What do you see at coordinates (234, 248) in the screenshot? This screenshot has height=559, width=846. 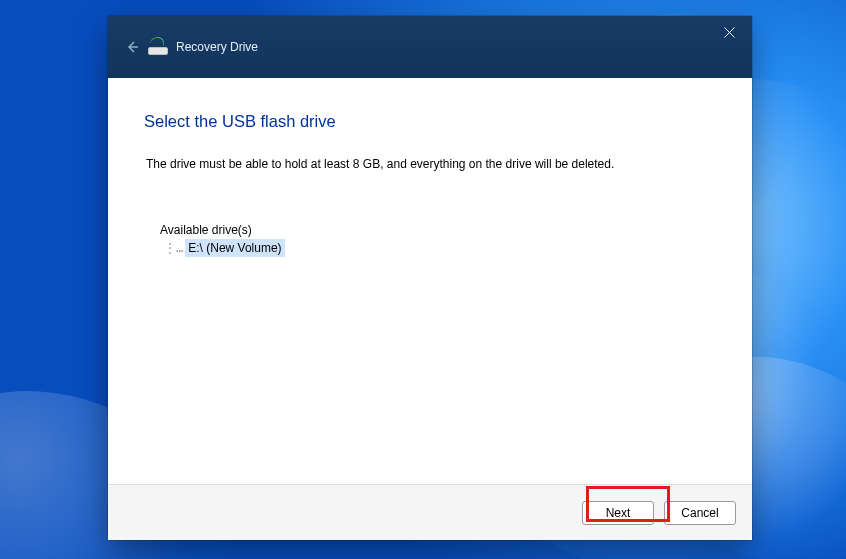 I see `drive-item-label: E:\ (New Volume)` at bounding box center [234, 248].